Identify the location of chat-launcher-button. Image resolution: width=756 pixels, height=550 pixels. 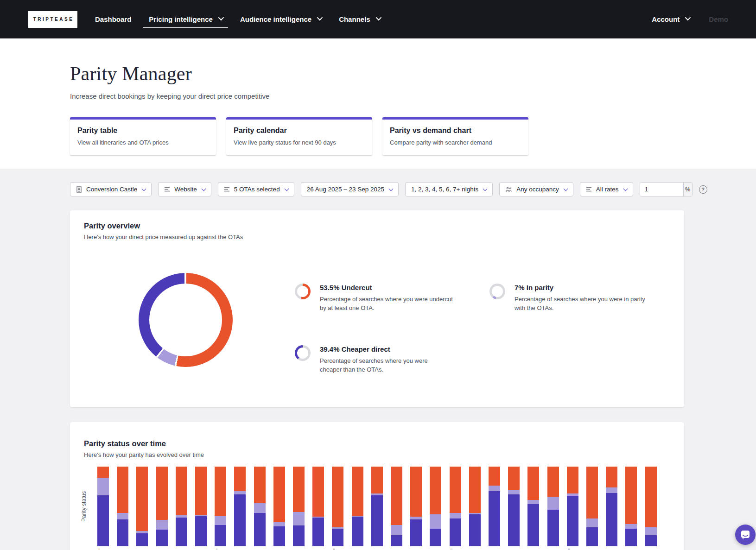
(745, 535).